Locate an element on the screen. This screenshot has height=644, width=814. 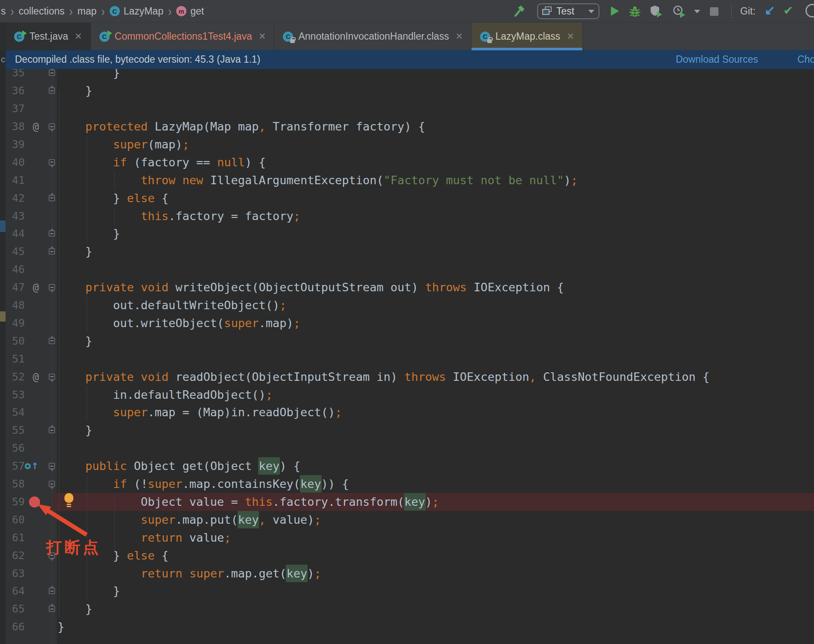
code-line-54: 54super.map = (Map)in.readObject(); is located at coordinates (407, 412).